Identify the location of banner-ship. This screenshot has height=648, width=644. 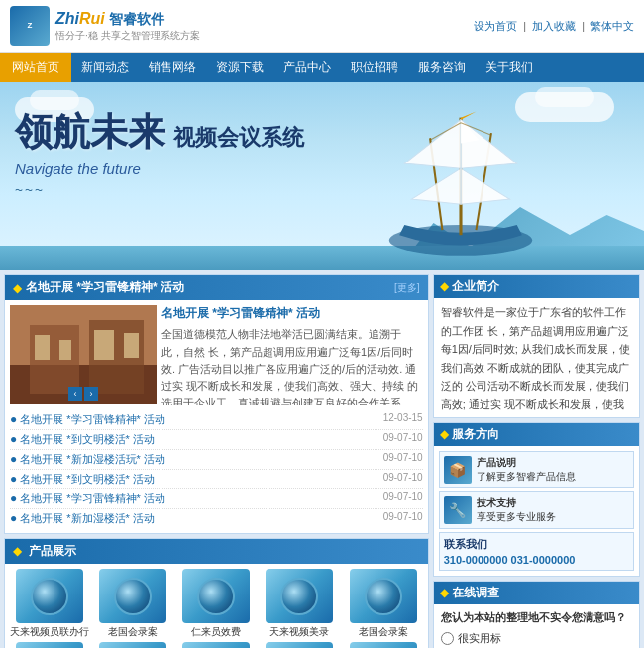
(461, 178).